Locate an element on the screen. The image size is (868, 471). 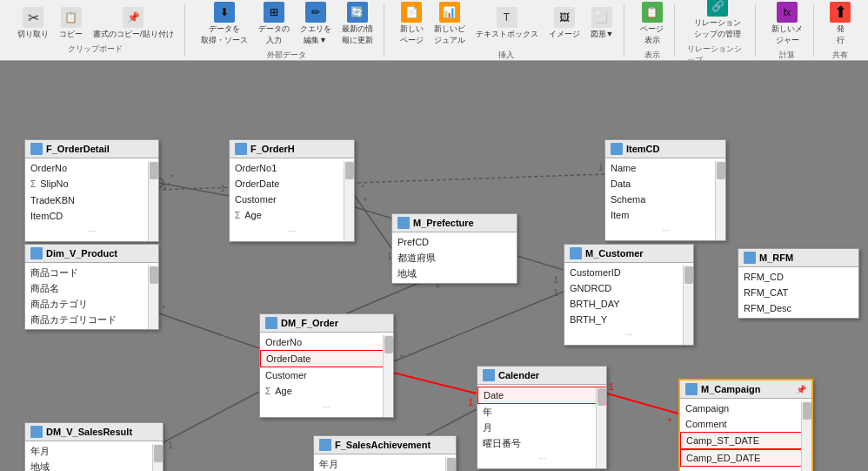
shape-icon: ⬜ is located at coordinates (602, 17).